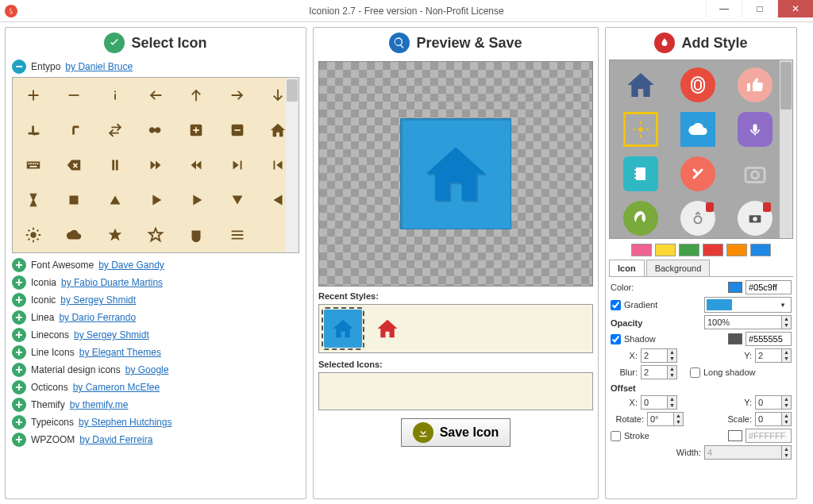 This screenshot has width=813, height=504. Describe the element at coordinates (33, 95) in the screenshot. I see `icon-plus` at that location.